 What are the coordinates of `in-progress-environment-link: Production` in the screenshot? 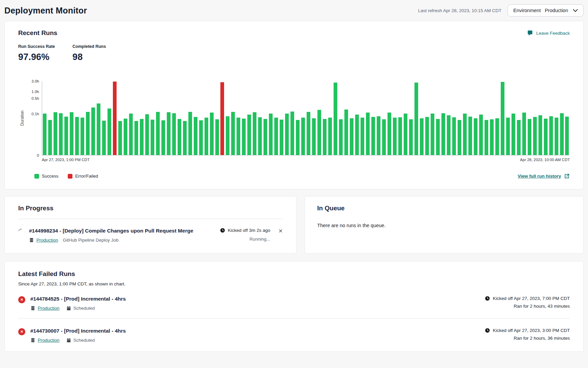 It's located at (47, 240).